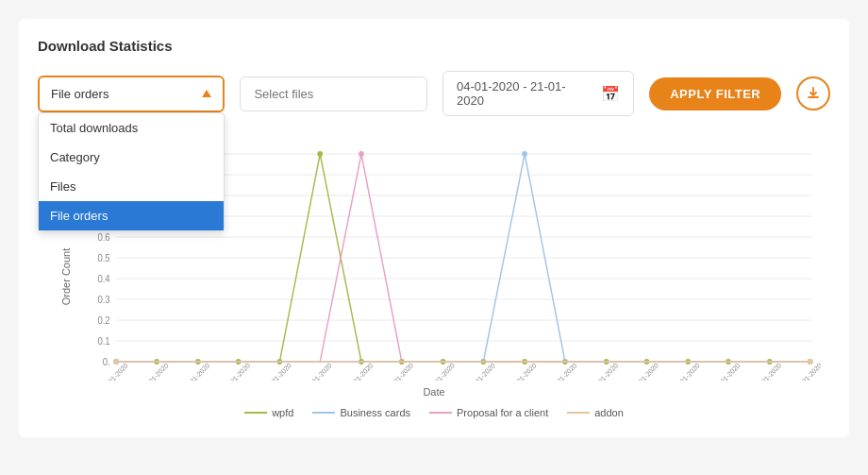  Describe the element at coordinates (645, 370) in the screenshot. I see `svg-text: 17-01-2020` at that location.